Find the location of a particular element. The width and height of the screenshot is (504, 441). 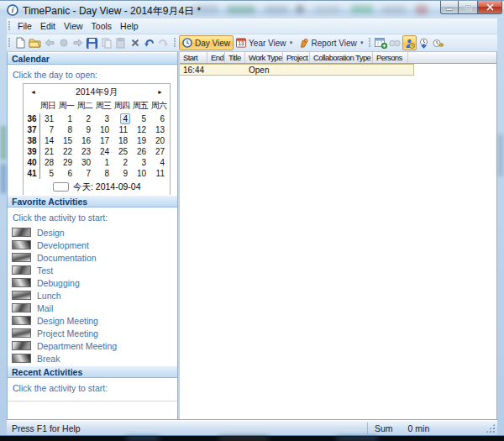

prev-month-button: ◄ is located at coordinates (35, 92).